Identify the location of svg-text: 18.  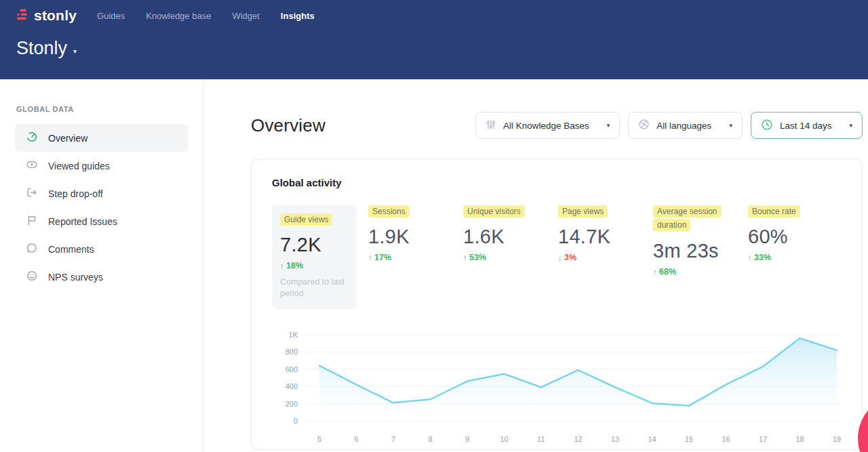
(800, 439).